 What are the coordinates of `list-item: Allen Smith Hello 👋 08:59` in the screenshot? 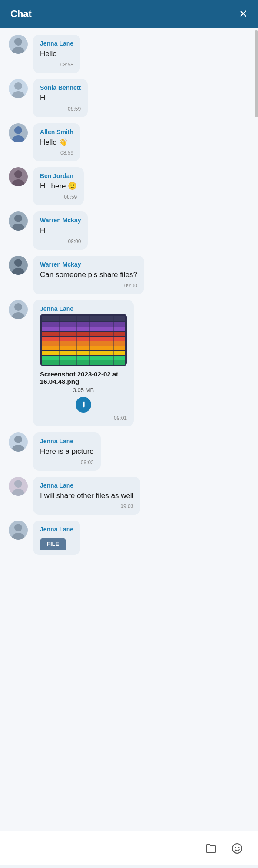 It's located at (129, 142).